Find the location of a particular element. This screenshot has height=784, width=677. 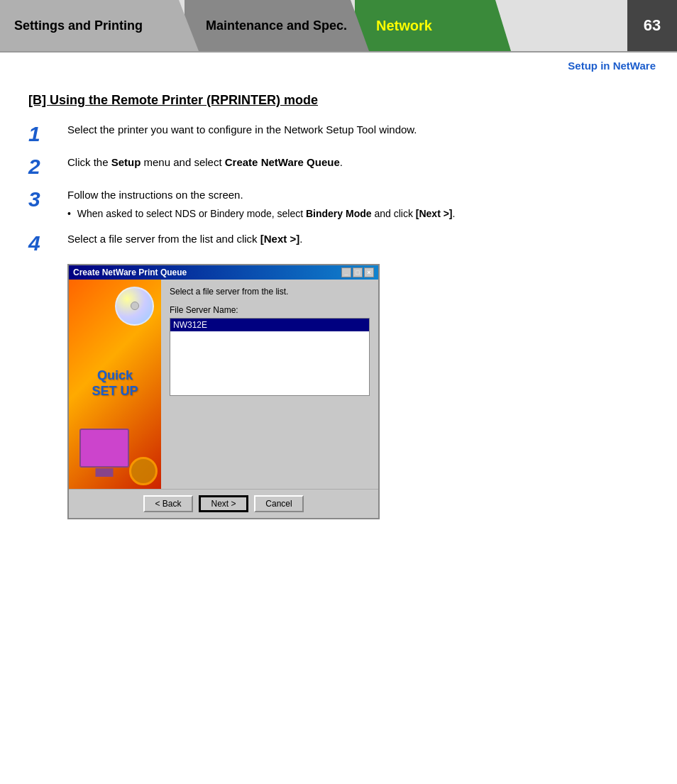

step-4: 4 Select a file server from the list and… is located at coordinates (338, 243).